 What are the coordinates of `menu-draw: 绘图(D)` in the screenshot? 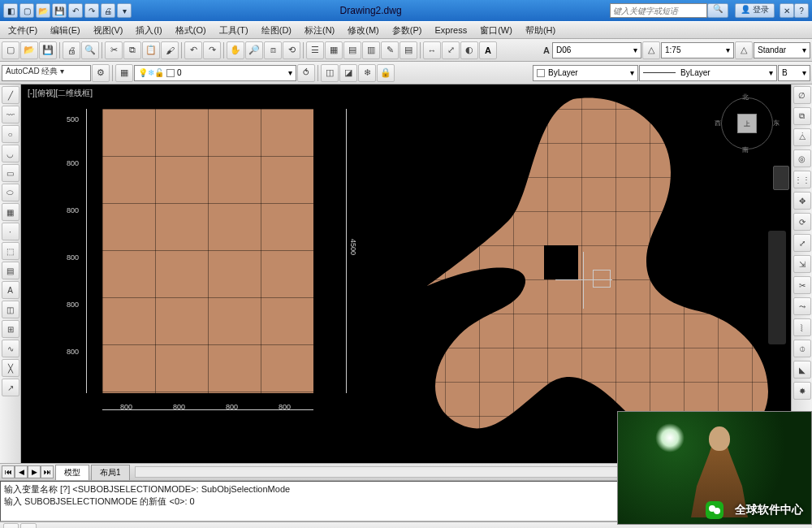 It's located at (276, 31).